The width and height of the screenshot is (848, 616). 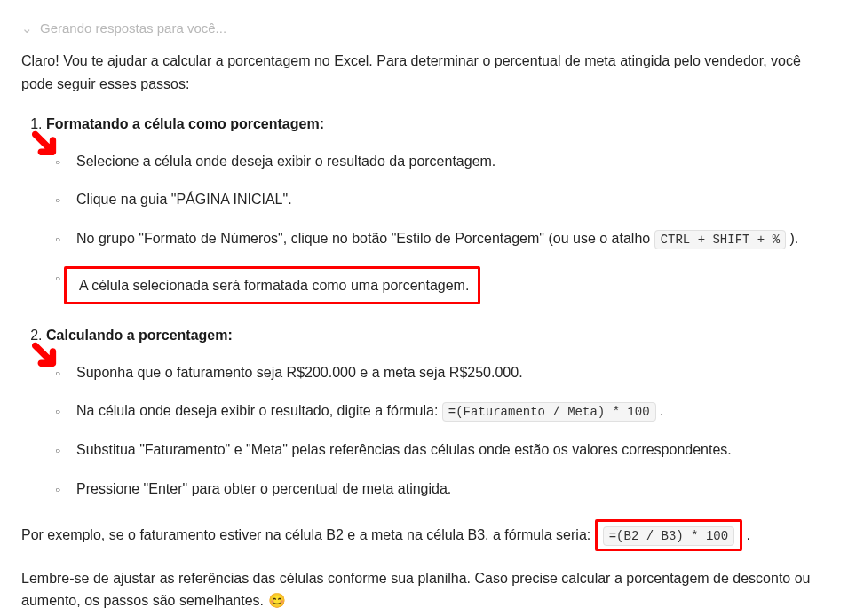 I want to click on chevron-down-icon: ⌄, so click(x=27, y=28).